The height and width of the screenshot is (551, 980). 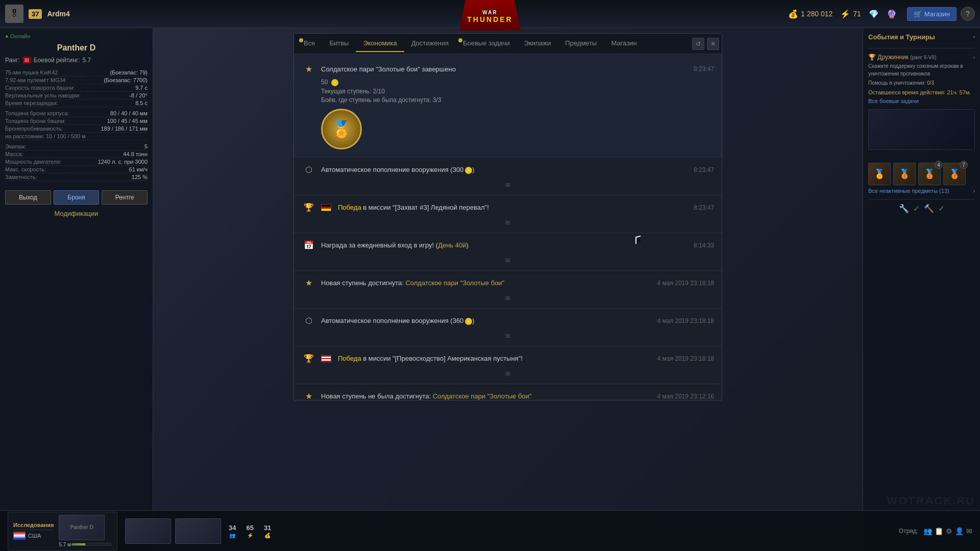 I want to click on flag-de, so click(x=326, y=208).